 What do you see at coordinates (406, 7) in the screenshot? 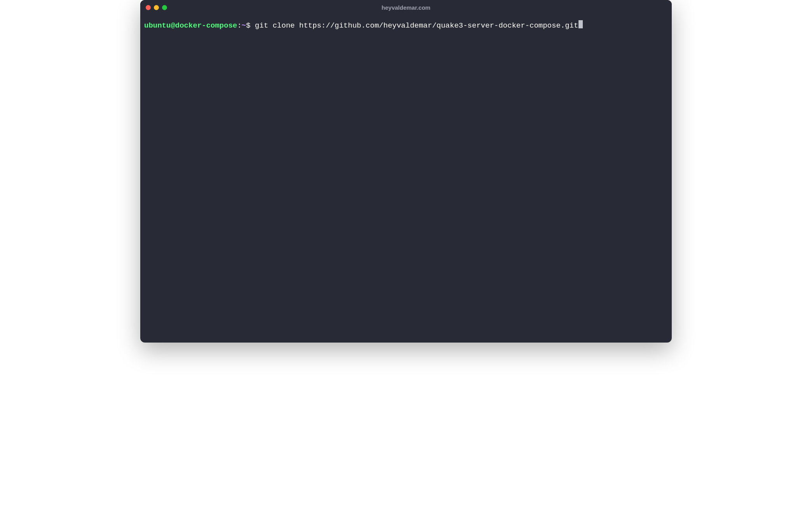
I see `title-bar: heyvaldemar.com` at bounding box center [406, 7].